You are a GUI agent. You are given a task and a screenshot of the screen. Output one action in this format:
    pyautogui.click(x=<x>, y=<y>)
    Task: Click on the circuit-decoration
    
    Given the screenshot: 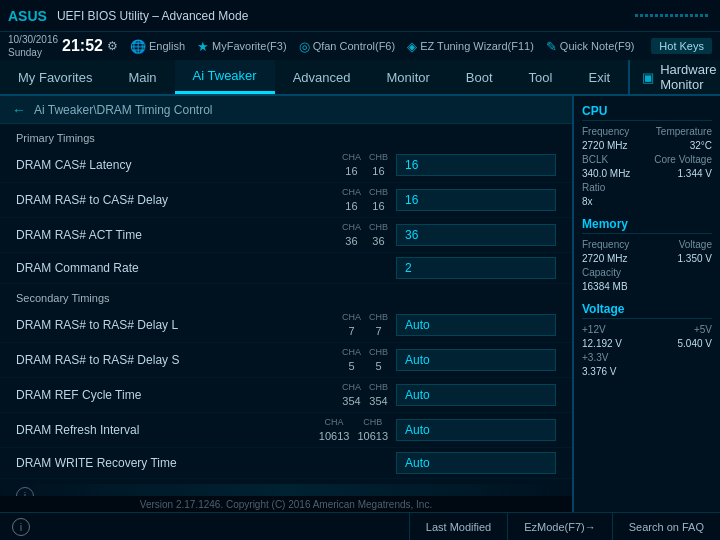 What is the action you would take?
    pyautogui.click(x=286, y=490)
    